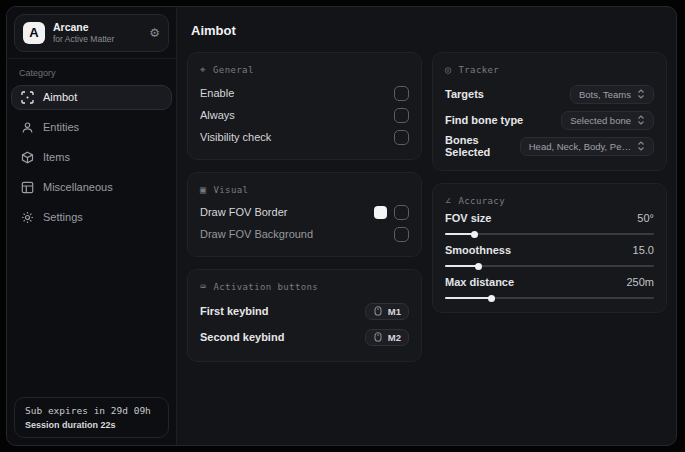 Image resolution: width=685 pixels, height=452 pixels. What do you see at coordinates (550, 112) in the screenshot?
I see `tracker-card: ◎ Tracker Targets Bots, Teams Fin` at bounding box center [550, 112].